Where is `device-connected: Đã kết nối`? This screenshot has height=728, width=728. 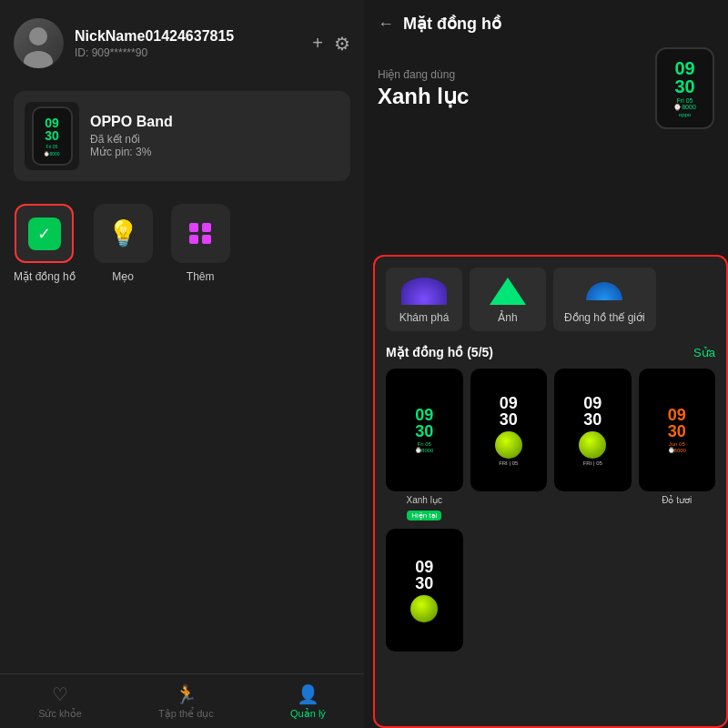 device-connected: Đã kết nối is located at coordinates (215, 139).